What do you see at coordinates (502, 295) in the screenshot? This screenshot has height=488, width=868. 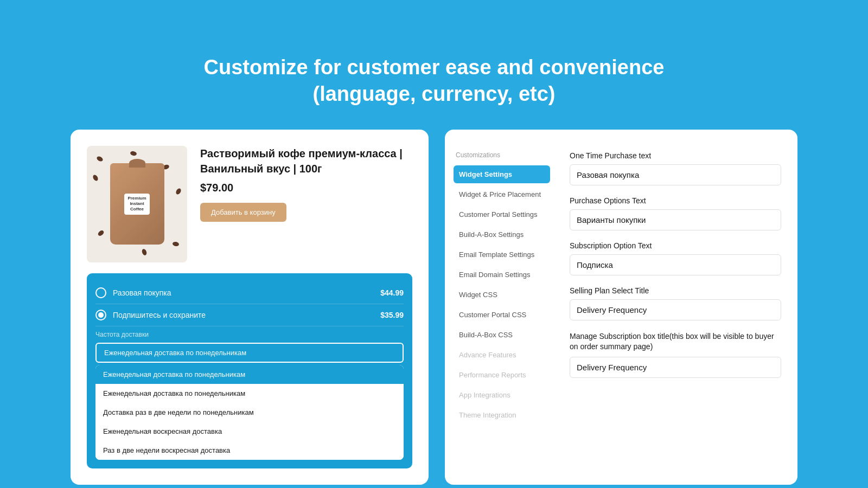 I see `sidebar-items: Widget SettingsWidget & Price PlacementC…` at bounding box center [502, 295].